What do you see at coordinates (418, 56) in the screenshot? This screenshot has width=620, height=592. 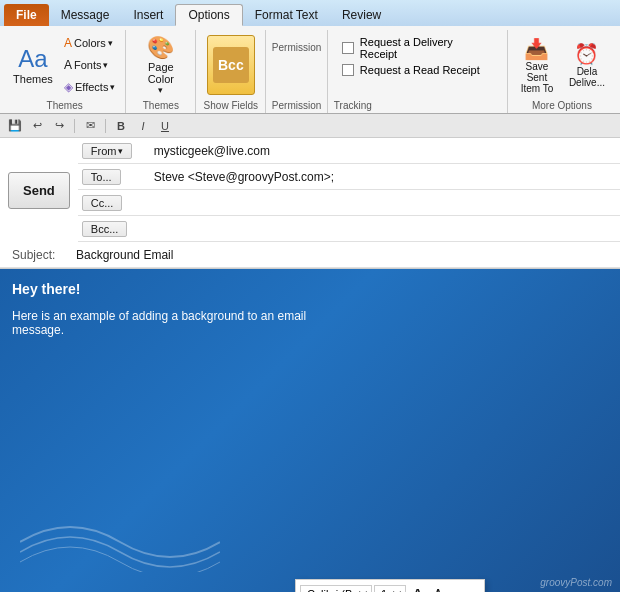 I see `tracking-options: Request a Delivery Receipt Request a Rea…` at bounding box center [418, 56].